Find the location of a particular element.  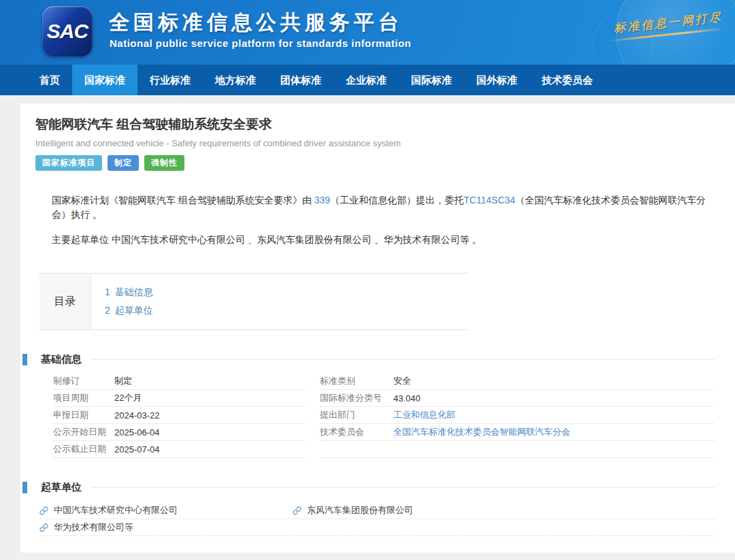

company-name: 东风汽车集团股份有限公司 is located at coordinates (360, 510).